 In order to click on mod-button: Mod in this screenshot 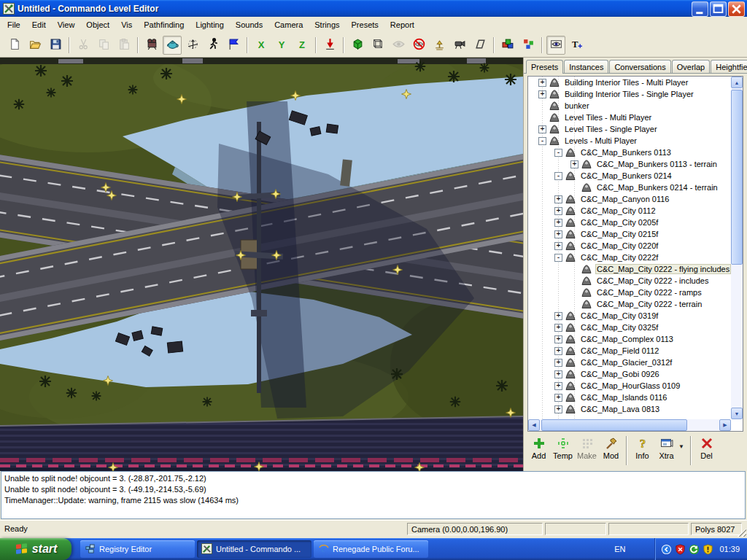, I will do `click(611, 448)`.